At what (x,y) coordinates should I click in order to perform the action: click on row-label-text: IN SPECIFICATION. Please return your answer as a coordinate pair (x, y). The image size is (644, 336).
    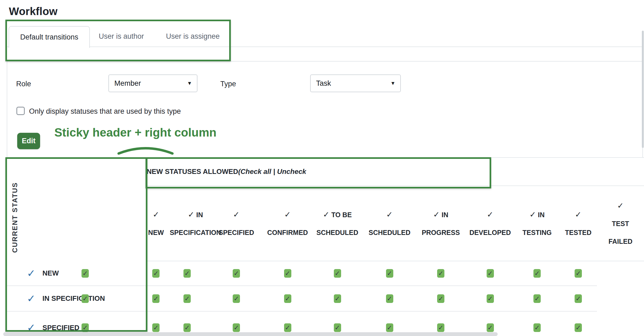
    Looking at the image, I should click on (74, 298).